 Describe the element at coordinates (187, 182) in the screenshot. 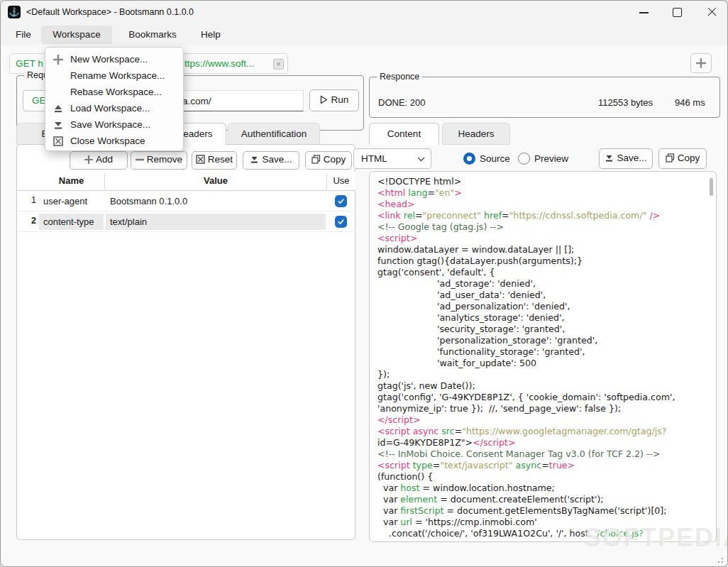

I see `table-header: Name Value Use` at that location.